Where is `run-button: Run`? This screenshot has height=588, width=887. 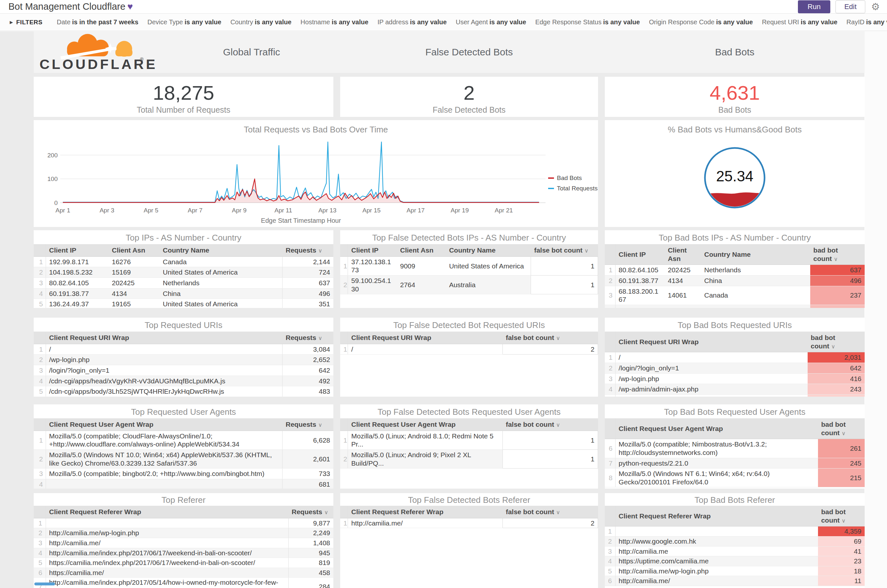 run-button: Run is located at coordinates (814, 7).